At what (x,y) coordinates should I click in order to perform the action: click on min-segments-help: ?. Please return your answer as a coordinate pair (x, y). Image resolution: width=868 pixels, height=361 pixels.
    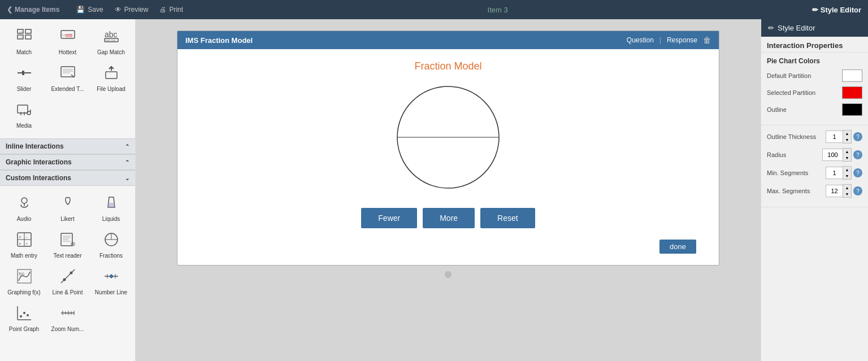
    Looking at the image, I should click on (858, 173).